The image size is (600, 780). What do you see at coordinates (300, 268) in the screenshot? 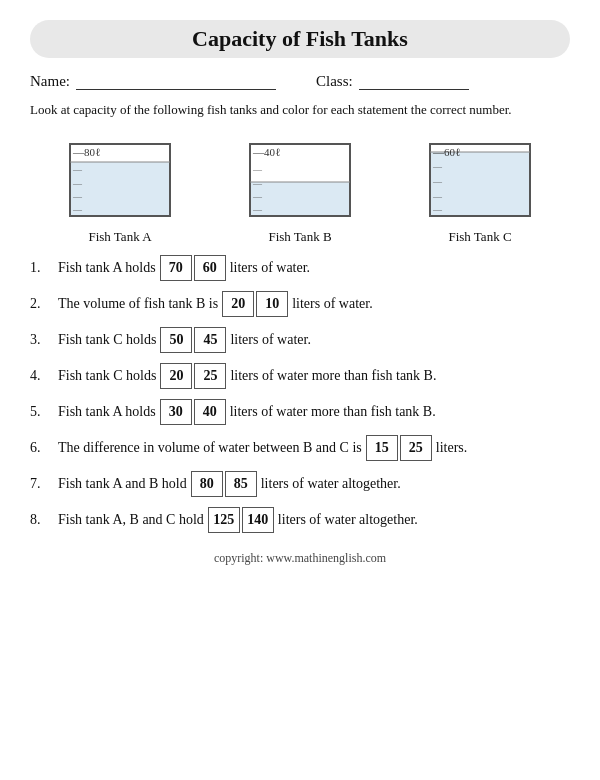
I see `question-row-1: 1.Fish tank A holds 7060 liters of water…` at bounding box center [300, 268].